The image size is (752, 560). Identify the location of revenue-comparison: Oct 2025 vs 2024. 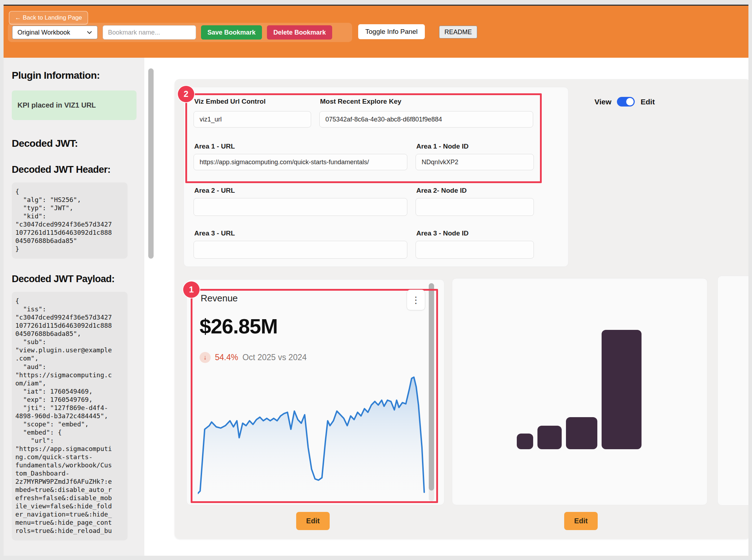
(274, 358).